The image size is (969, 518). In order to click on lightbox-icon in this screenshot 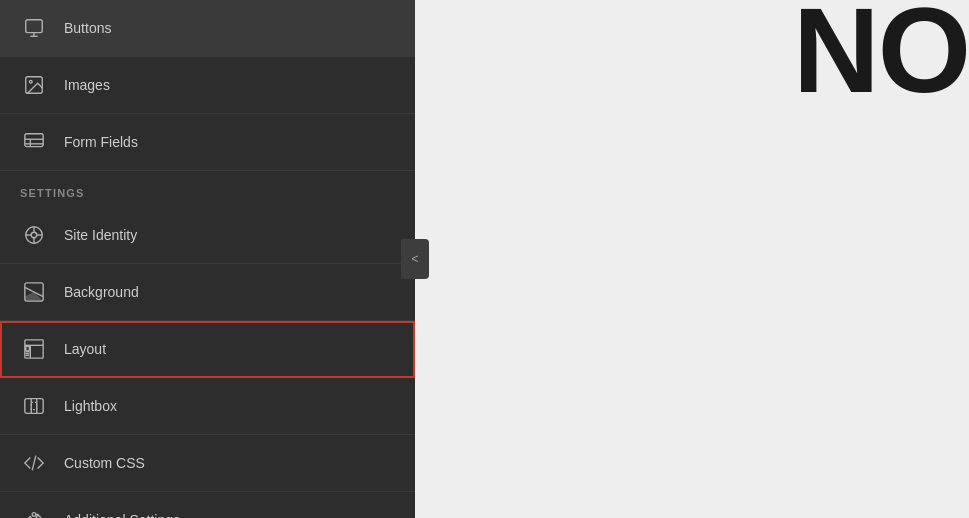, I will do `click(34, 406)`.